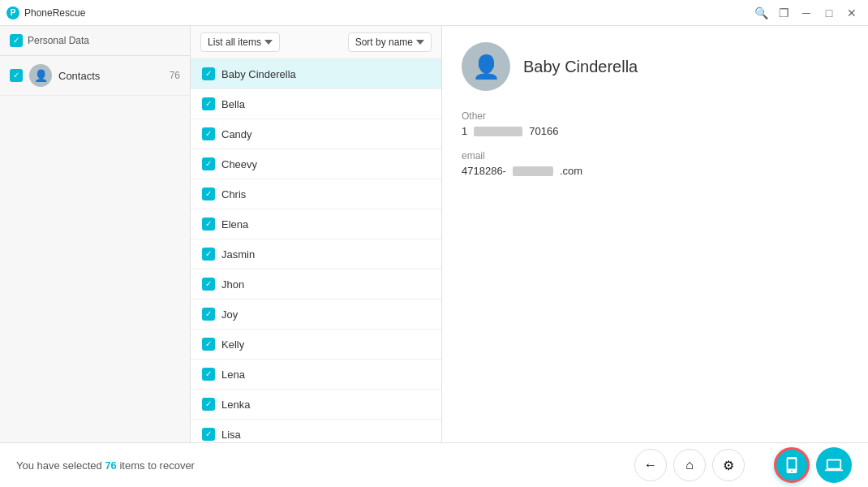  Describe the element at coordinates (655, 67) in the screenshot. I see `detail-header: 👤 Baby Cinderella` at that location.